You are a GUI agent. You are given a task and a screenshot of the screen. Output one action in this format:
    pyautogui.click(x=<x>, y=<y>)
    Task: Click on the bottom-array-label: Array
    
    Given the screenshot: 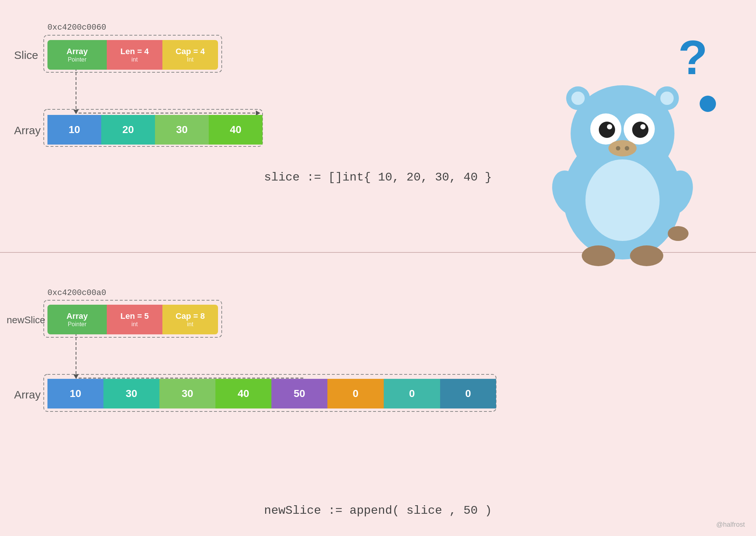 What is the action you would take?
    pyautogui.click(x=27, y=395)
    